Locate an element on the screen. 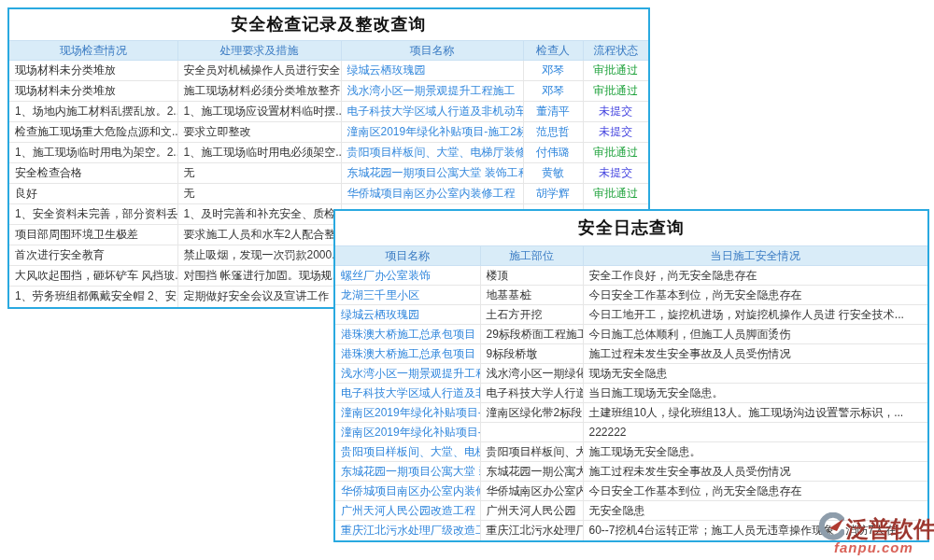 The height and width of the screenshot is (560, 934). daily-safety-cell: 今日安全工作基本到位，尚无安全隐患存在 is located at coordinates (755, 295).